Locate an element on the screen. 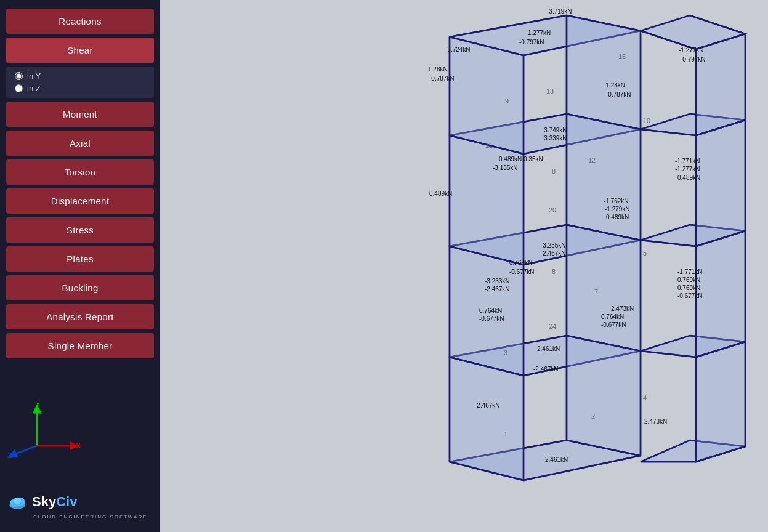  svg-text: 7 is located at coordinates (596, 292).